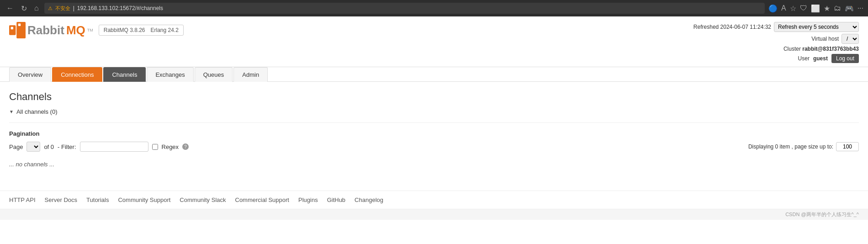  Describe the element at coordinates (847, 147) in the screenshot. I see `page-size-input` at that location.